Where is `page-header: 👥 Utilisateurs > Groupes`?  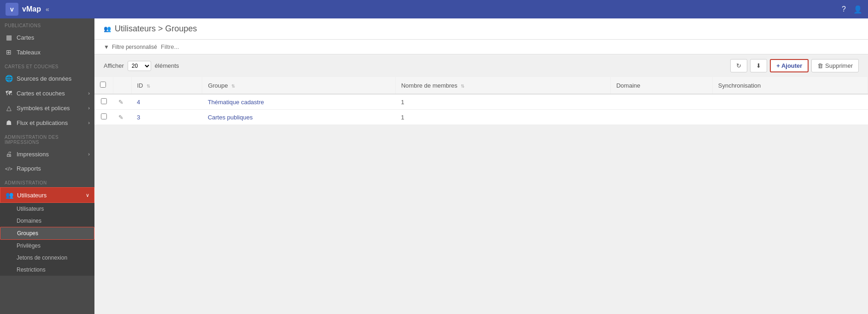 page-header: 👥 Utilisateurs > Groupes is located at coordinates (481, 29).